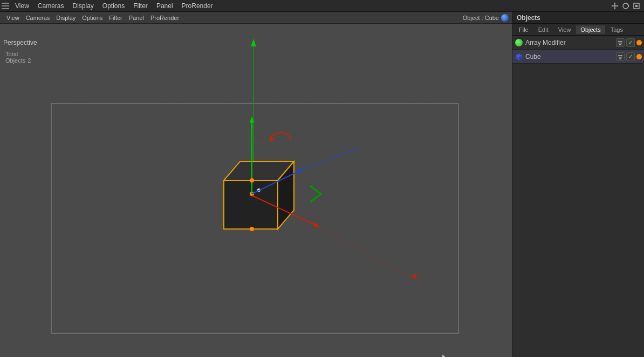 This screenshot has width=644, height=357. I want to click on cube-check-btn: ✓, so click(631, 57).